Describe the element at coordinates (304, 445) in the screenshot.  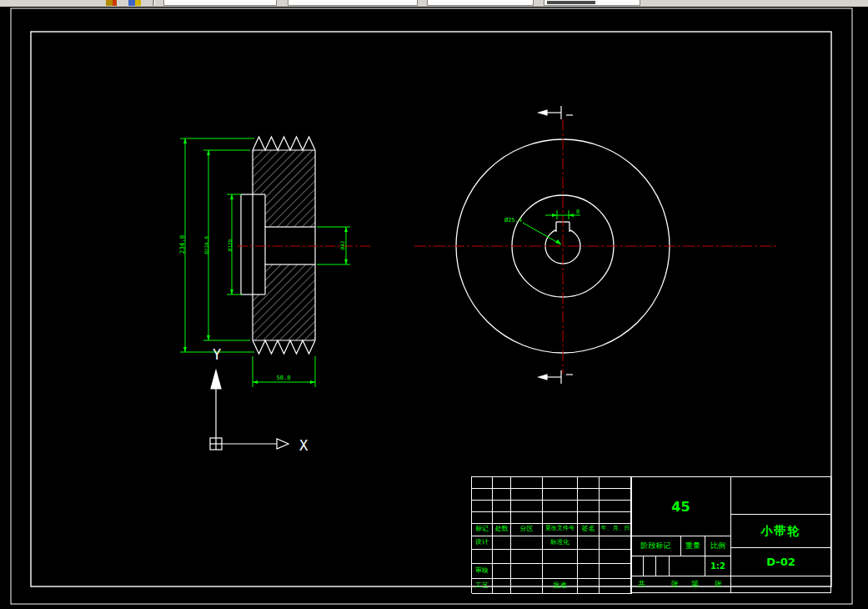
I see `ucs-x-label: X` at that location.